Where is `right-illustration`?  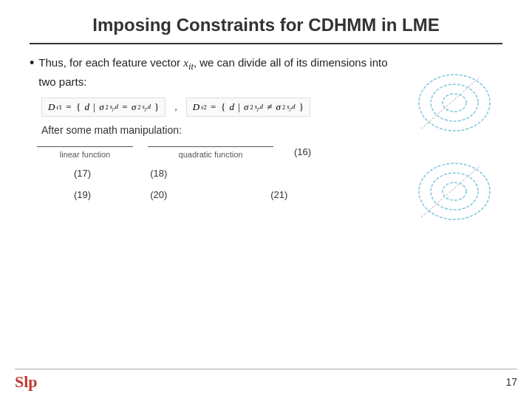 right-illustration is located at coordinates (454, 143).